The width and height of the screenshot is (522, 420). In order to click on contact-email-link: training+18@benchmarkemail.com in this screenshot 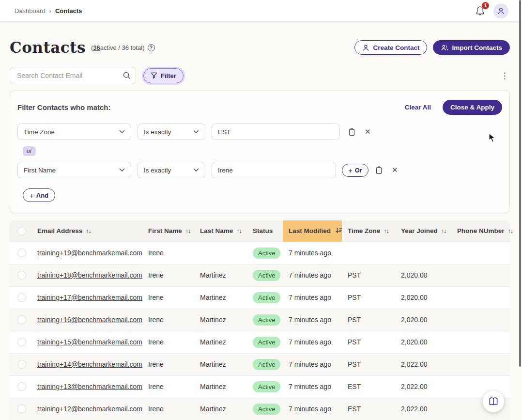, I will do `click(90, 275)`.